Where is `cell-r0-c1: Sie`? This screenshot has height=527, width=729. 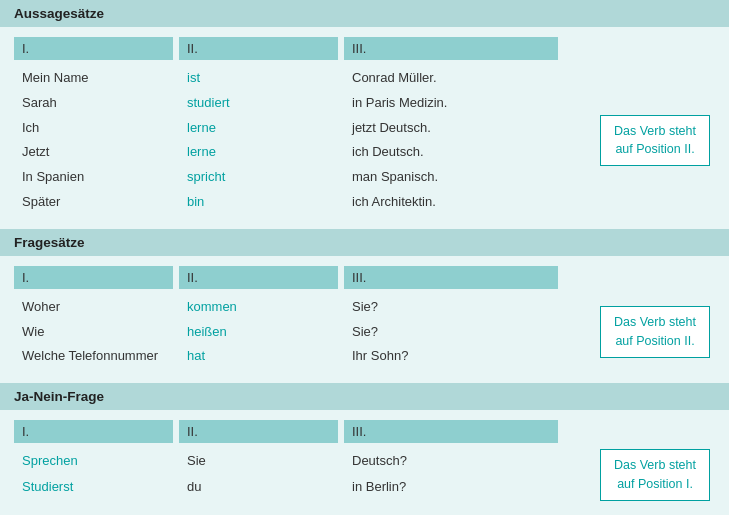
cell-r0-c1: Sie is located at coordinates (262, 462).